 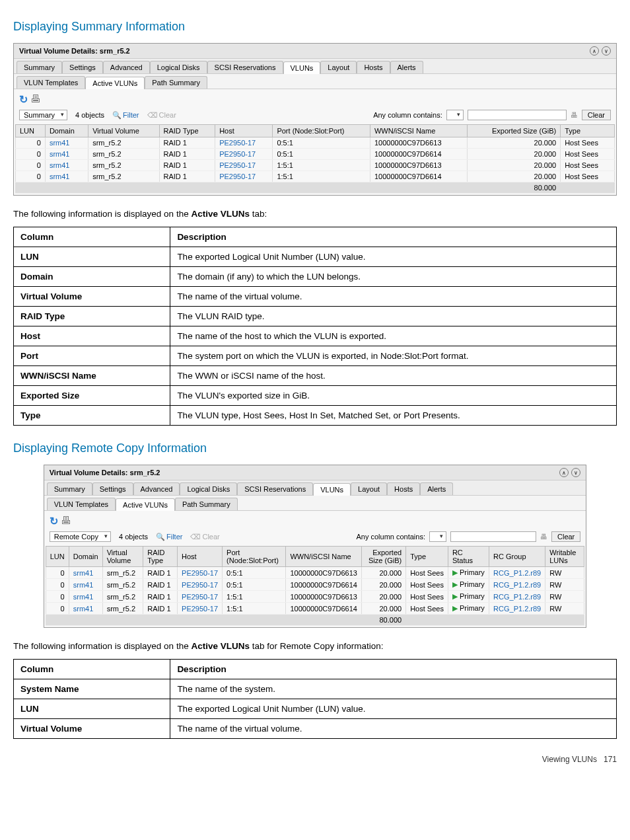 What do you see at coordinates (316, 336) in the screenshot?
I see `doc-row: HostThe name of the host to which the VL…` at bounding box center [316, 336].